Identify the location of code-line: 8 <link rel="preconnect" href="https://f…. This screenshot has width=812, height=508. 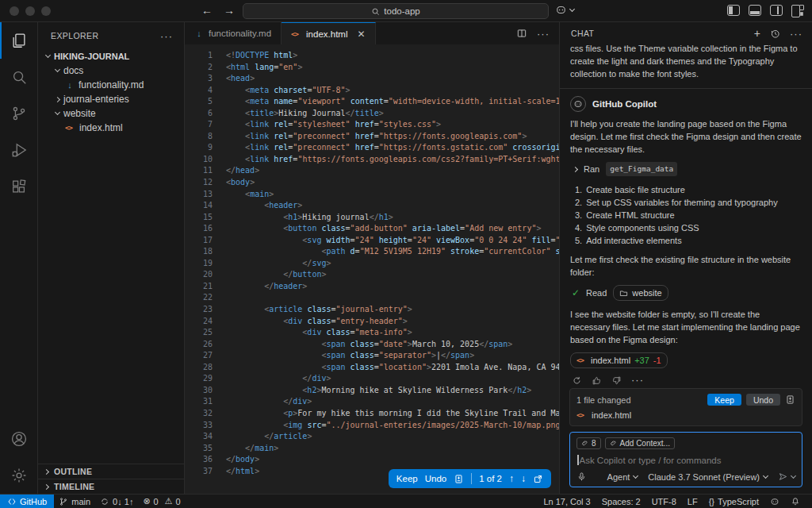
(372, 137).